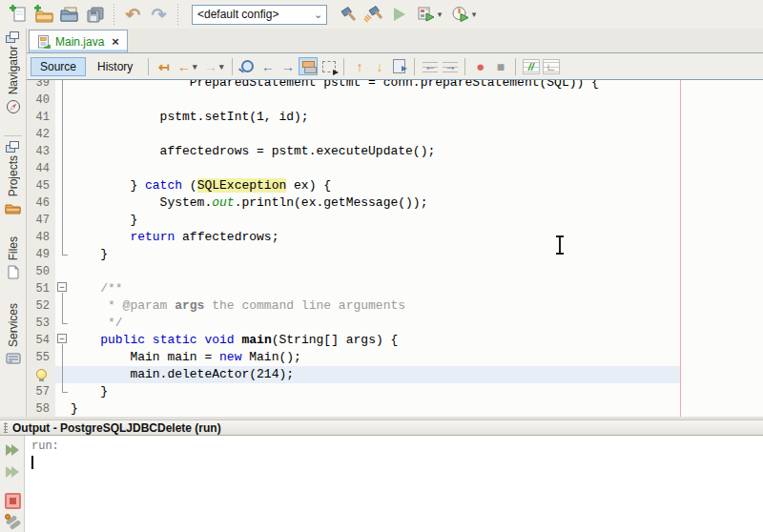 Image resolution: width=763 pixels, height=532 pixels. I want to click on line-number: 58, so click(41, 408).